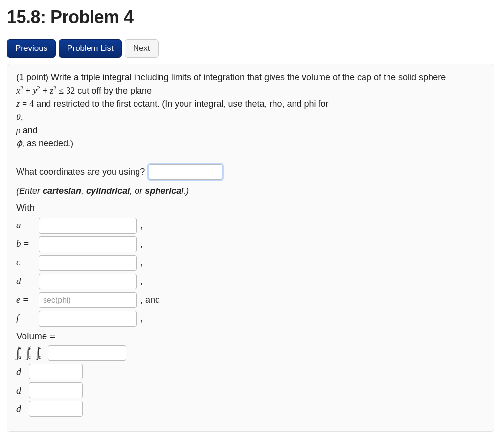 The height and width of the screenshot is (448, 501). Describe the element at coordinates (25, 262) in the screenshot. I see `label-c: c =` at that location.